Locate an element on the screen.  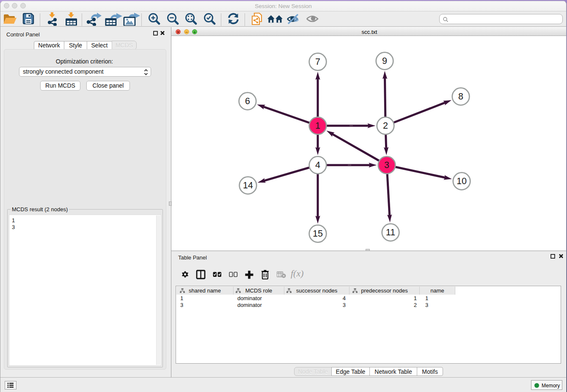
svg-text: 4 is located at coordinates (318, 165).